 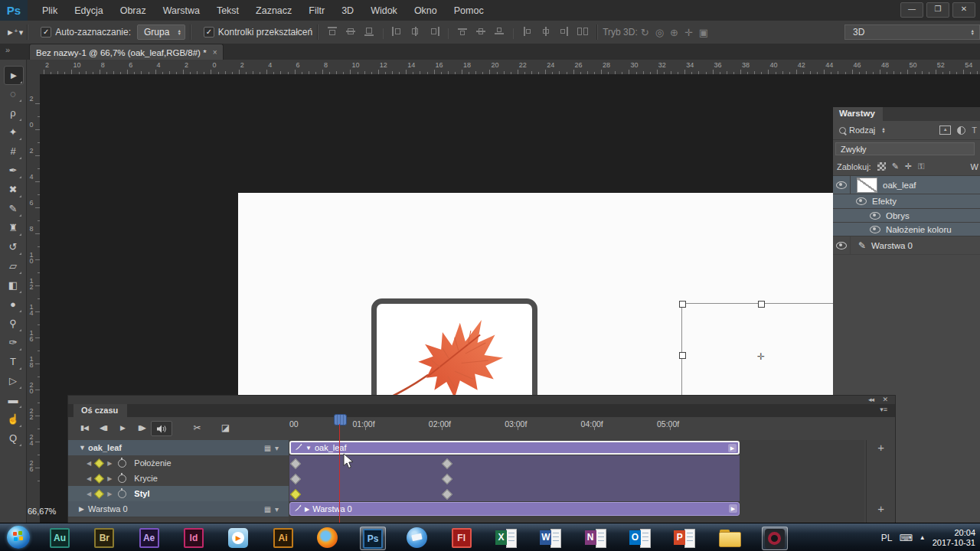 What do you see at coordinates (13, 93) in the screenshot?
I see `marquee-tool: ◌` at bounding box center [13, 93].